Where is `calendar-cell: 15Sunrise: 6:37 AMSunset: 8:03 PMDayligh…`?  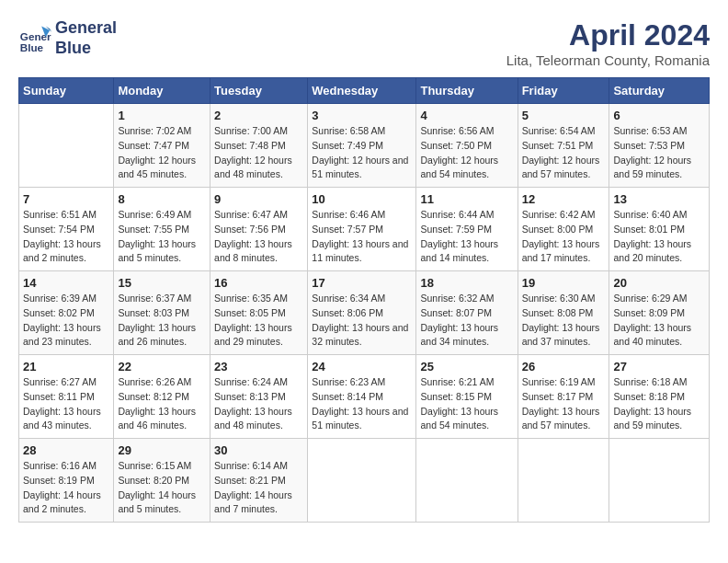
calendar-cell: 15Sunrise: 6:37 AMSunset: 8:03 PMDayligh… is located at coordinates (162, 313).